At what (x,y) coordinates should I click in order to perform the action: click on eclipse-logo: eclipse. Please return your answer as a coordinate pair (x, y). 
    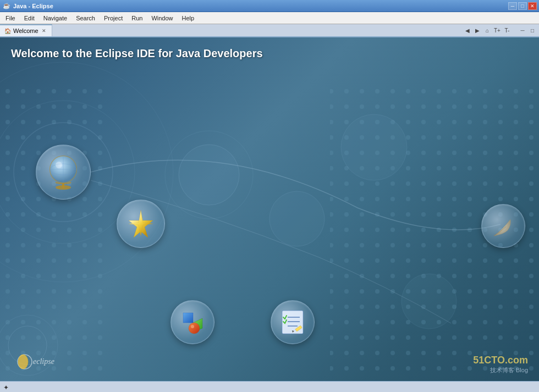
    Looking at the image, I should click on (35, 362).